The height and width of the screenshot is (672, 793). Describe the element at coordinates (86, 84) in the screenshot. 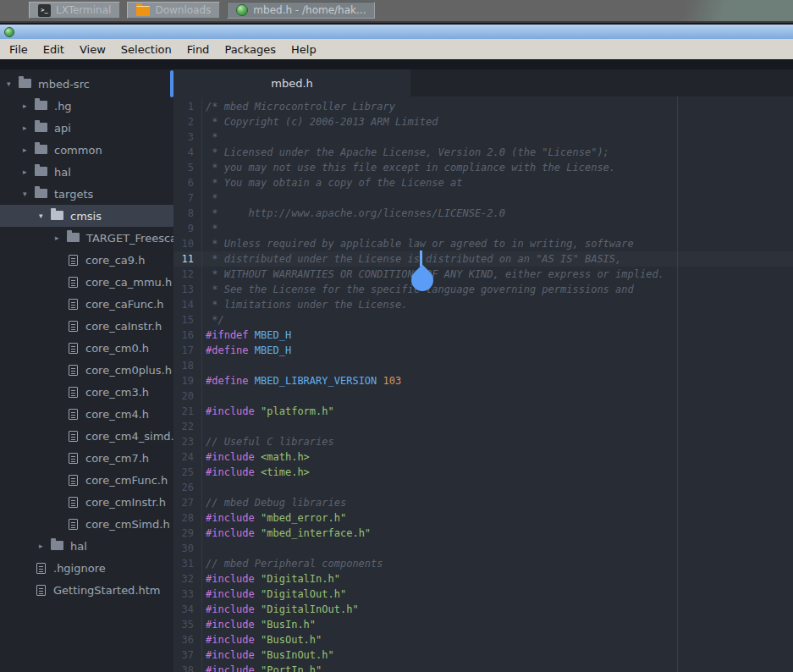

I see `tree-item-mbed-src: ▾mbed-src` at that location.